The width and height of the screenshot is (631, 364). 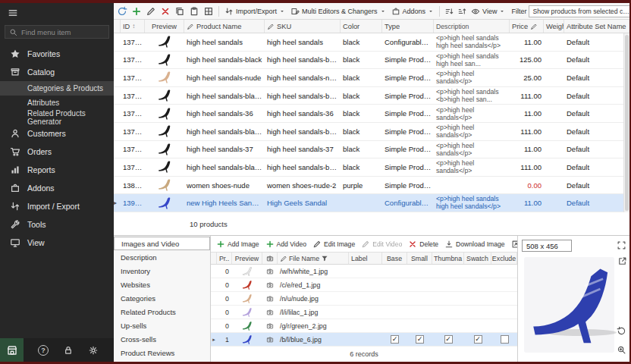 What do you see at coordinates (162, 298) in the screenshot?
I see `tab-categories: Categories` at bounding box center [162, 298].